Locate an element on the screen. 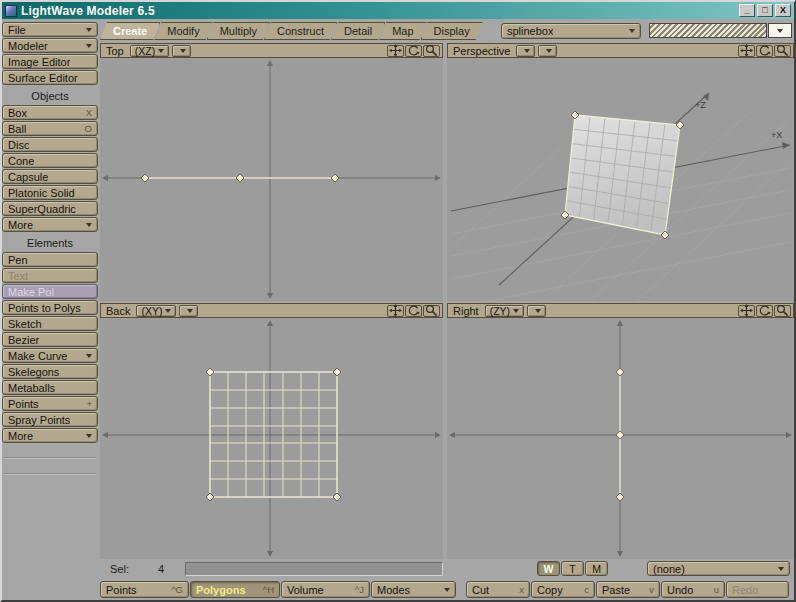 This screenshot has height=602, width=796. viewport-name-label: Right is located at coordinates (466, 311).